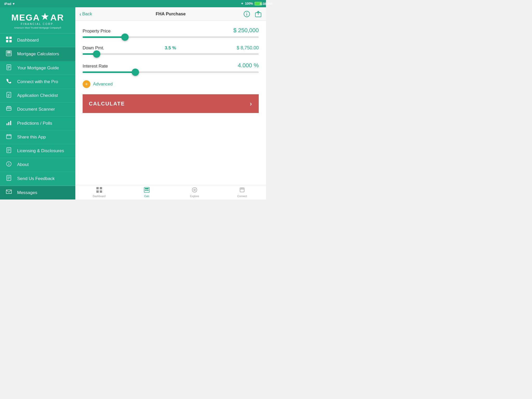 The height and width of the screenshot is (399, 532). What do you see at coordinates (9, 68) in the screenshot?
I see `guide-icon` at bounding box center [9, 68].